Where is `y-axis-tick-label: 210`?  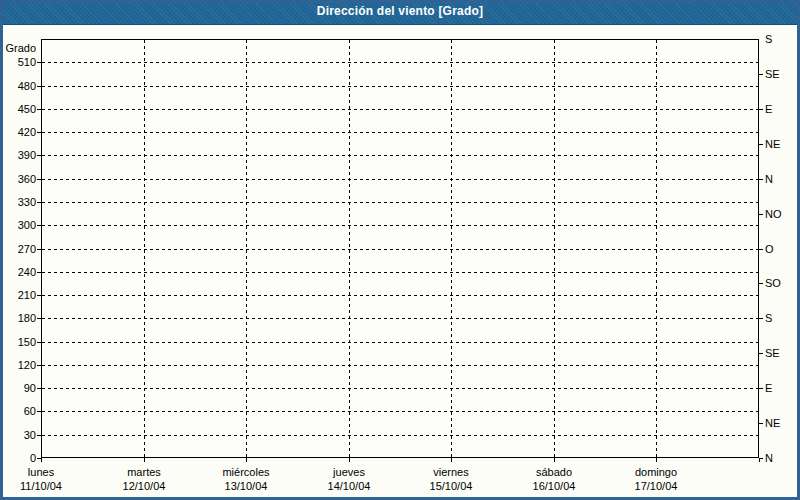 y-axis-tick-label: 210 is located at coordinates (18, 295).